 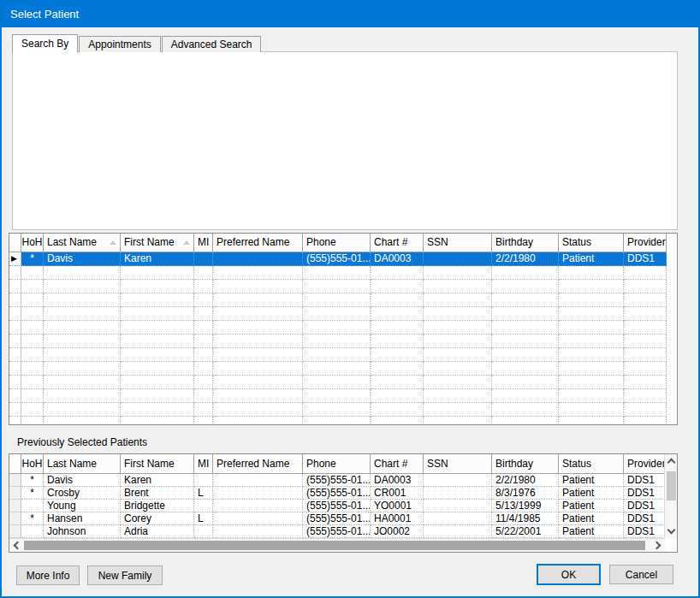 I want to click on cell-ssn, so click(x=458, y=259).